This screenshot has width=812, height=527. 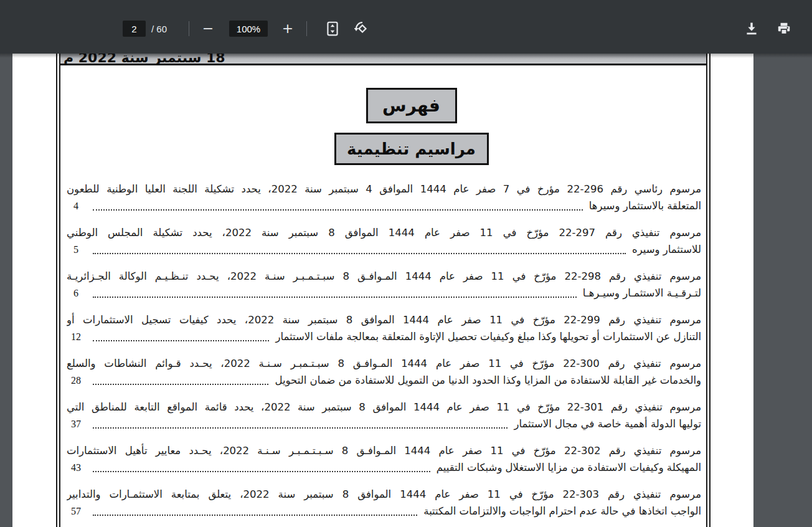 I want to click on toc-entry-line1: مرسوم رئاسي رقم 296-22 مؤرخ في 7 صفر عام…, so click(x=384, y=189).